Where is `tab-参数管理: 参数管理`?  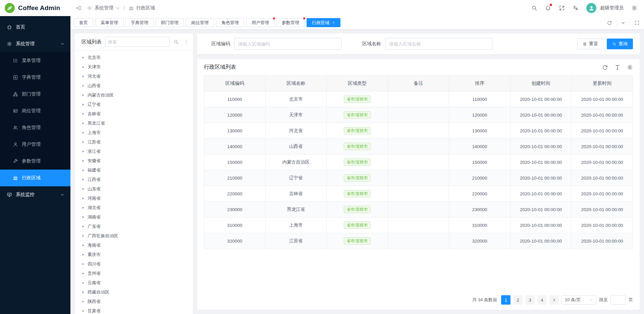
tab-参数管理: 参数管理 is located at coordinates (290, 23).